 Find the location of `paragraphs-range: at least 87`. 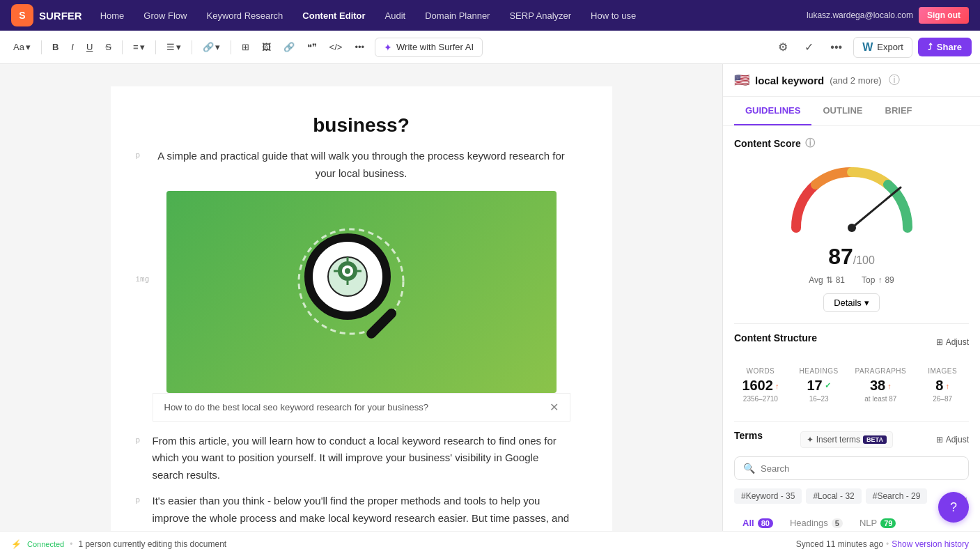

paragraphs-range: at least 87 is located at coordinates (881, 399).